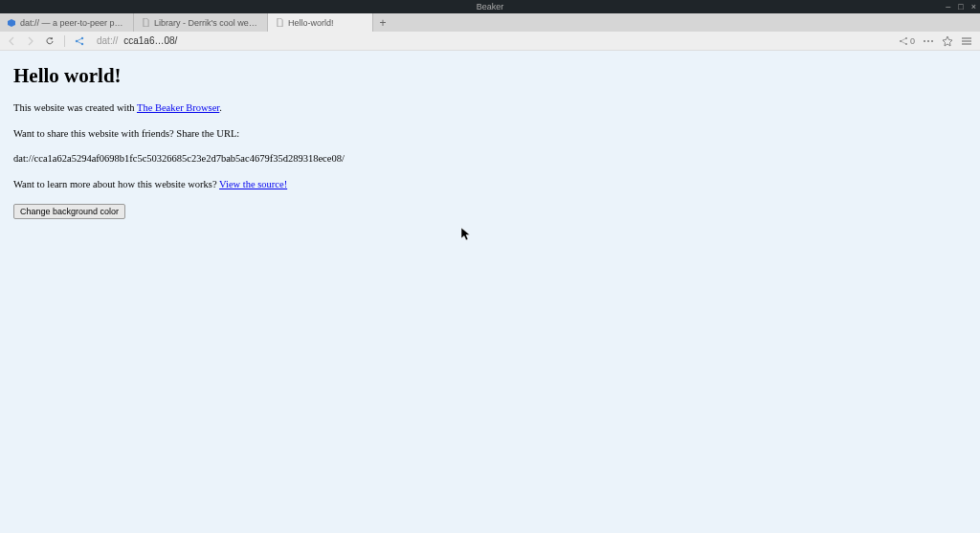 The image size is (980, 533). What do you see at coordinates (490, 7) in the screenshot?
I see `window-titlebar: Beaker – □ ×` at bounding box center [490, 7].